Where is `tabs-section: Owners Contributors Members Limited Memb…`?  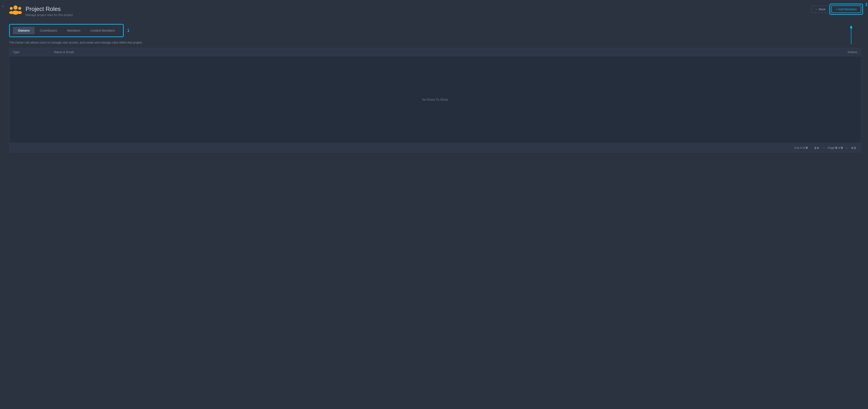
tabs-section: Owners Contributors Members Limited Memb… is located at coordinates (435, 30).